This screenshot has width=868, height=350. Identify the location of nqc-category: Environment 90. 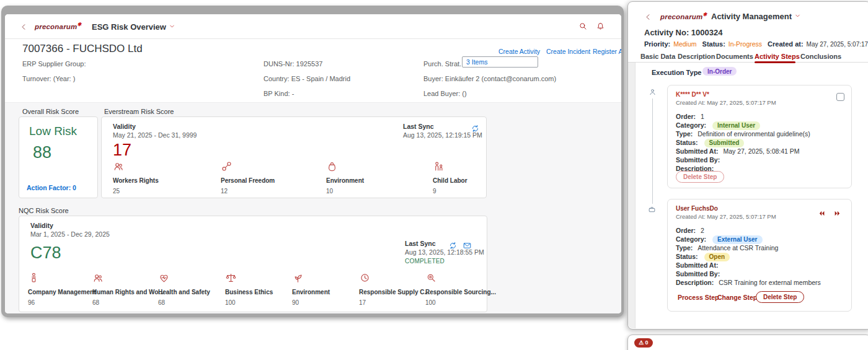
(323, 289).